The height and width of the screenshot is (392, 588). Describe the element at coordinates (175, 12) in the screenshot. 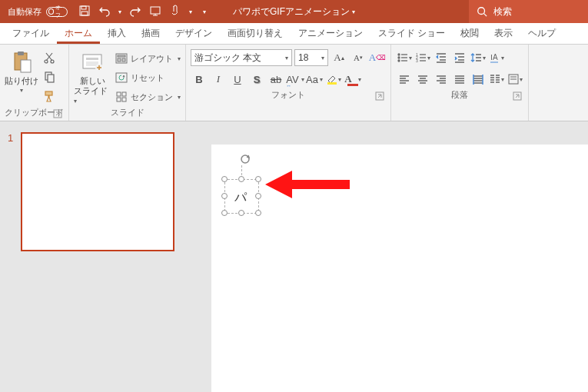

I see `touch-mode-icon` at that location.